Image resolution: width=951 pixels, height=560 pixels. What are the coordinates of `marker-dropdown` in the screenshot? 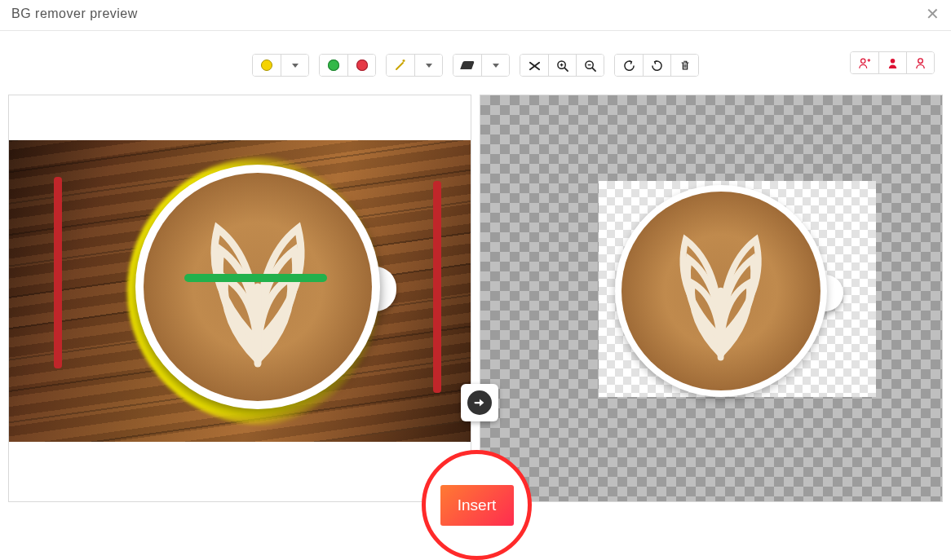 It's located at (294, 65).